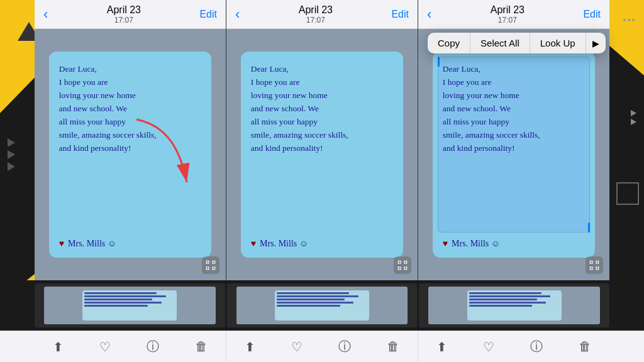  Describe the element at coordinates (124, 10) in the screenshot. I see `date-main-1: April 23` at that location.